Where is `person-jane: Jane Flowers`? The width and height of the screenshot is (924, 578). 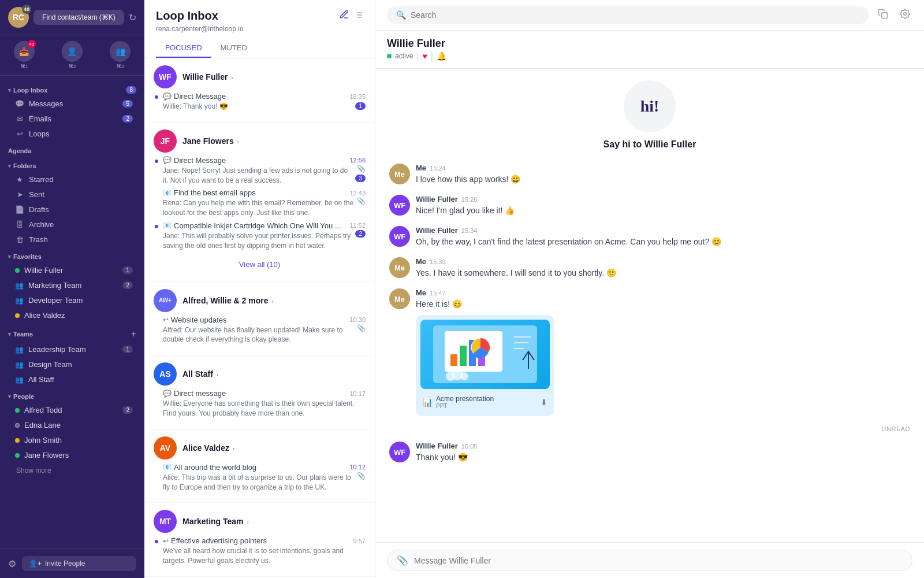 person-jane: Jane Flowers is located at coordinates (72, 455).